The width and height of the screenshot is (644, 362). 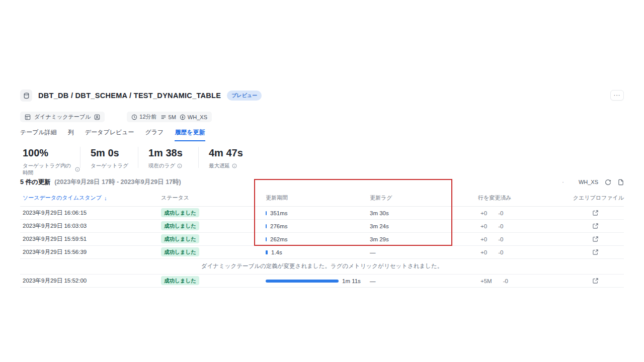 What do you see at coordinates (101, 182) in the screenshot?
I see `refreshes-title-group: 5 件の更新 (2023年9月28日 17時 - 2023年9月29日 17時)` at bounding box center [101, 182].